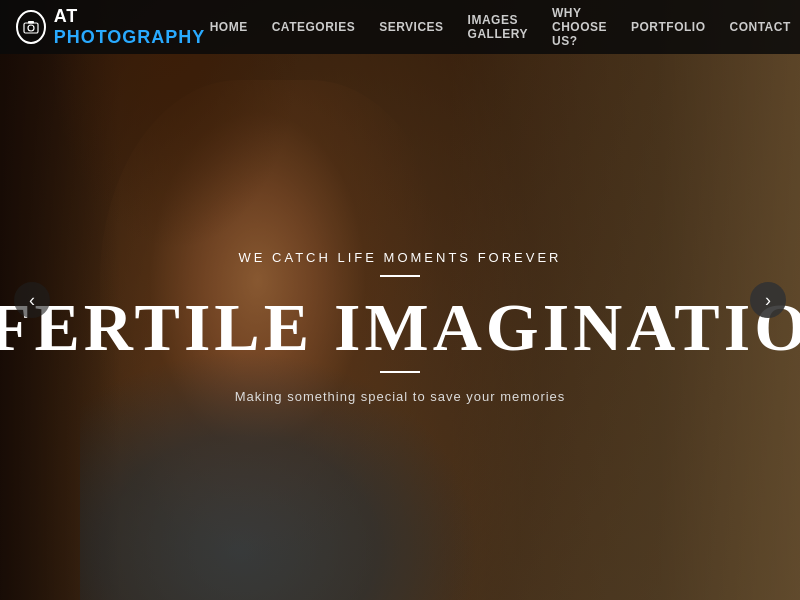  What do you see at coordinates (31, 27) in the screenshot?
I see `camera-icon` at bounding box center [31, 27].